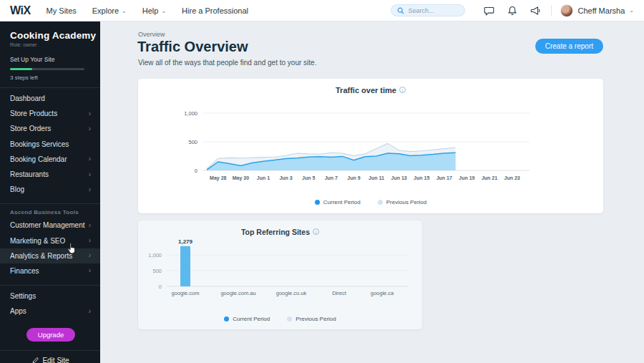 The width and height of the screenshot is (644, 363). Describe the element at coordinates (512, 11) in the screenshot. I see `bell-icon` at that location.